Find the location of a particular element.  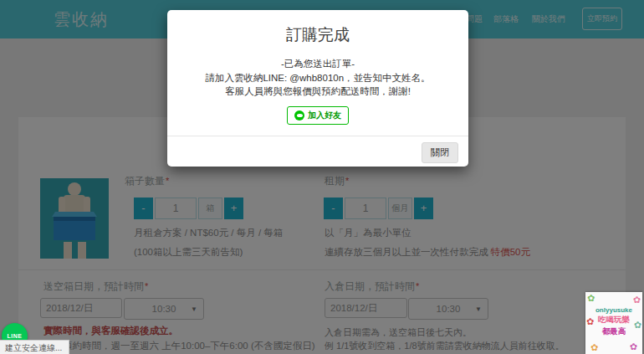

line-float-label: LINE is located at coordinates (15, 336).